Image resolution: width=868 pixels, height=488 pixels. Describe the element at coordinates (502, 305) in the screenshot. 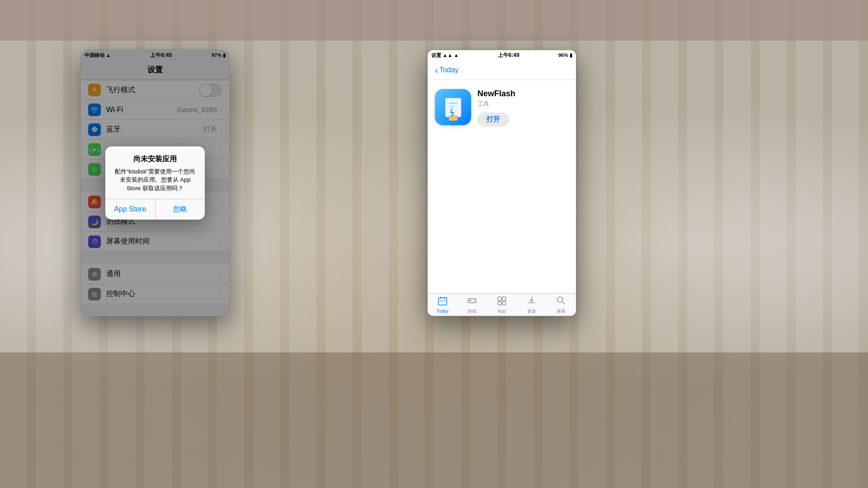

I see `phone2-tab-bar: Today 游戏 App` at that location.